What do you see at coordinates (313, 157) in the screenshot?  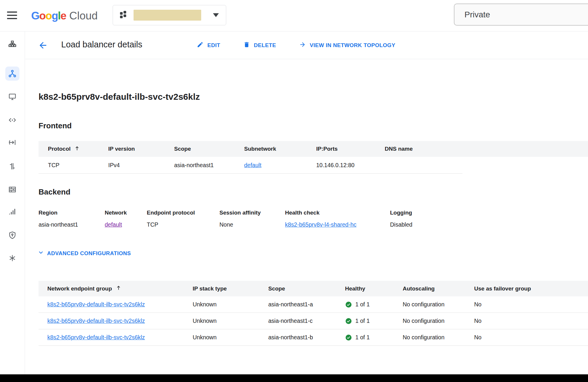 I see `frontend-table: Protocol IP version Scope Subnetwork IP:…` at bounding box center [313, 157].